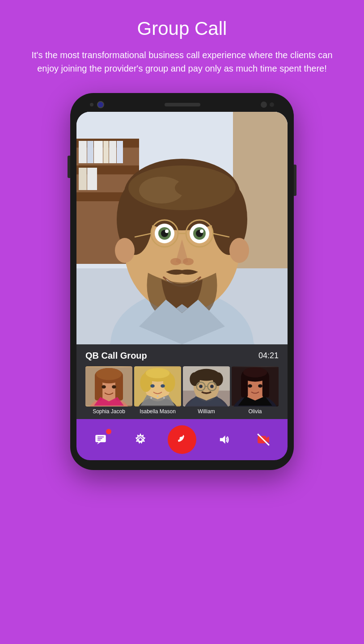 The image size is (364, 644). Describe the element at coordinates (255, 390) in the screenshot. I see `participant-item: Olivia` at that location.